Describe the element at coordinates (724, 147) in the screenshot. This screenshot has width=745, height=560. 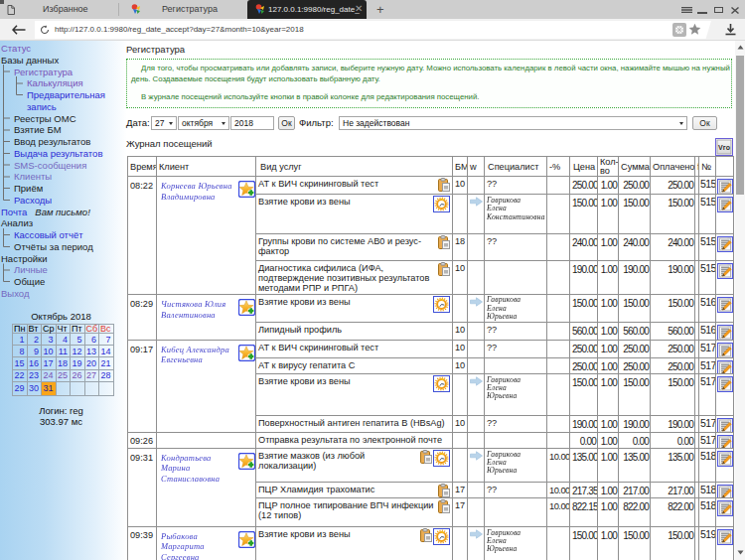
I see `svg-text: Vгo` at that location.